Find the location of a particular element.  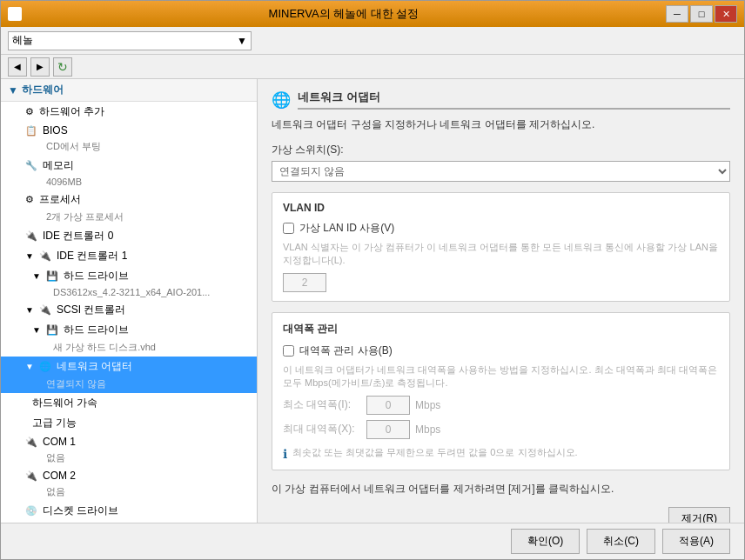

vm-dropdown-arrow: ▼ is located at coordinates (242, 41).